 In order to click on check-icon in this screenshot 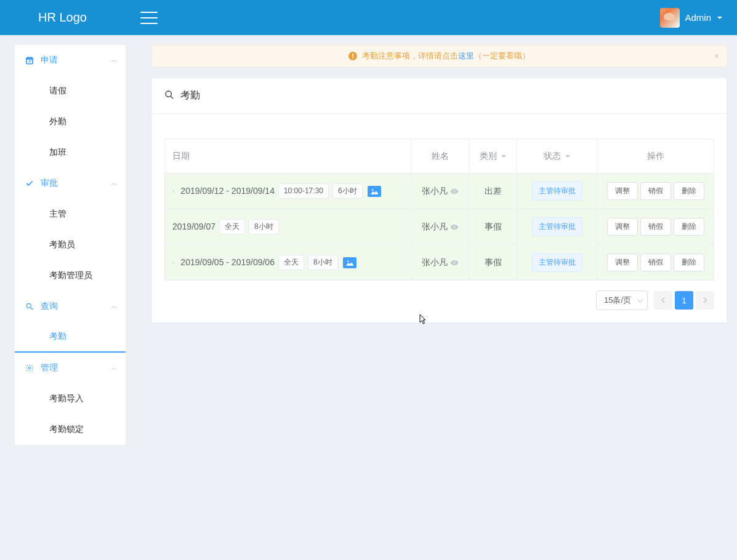, I will do `click(30, 183)`.